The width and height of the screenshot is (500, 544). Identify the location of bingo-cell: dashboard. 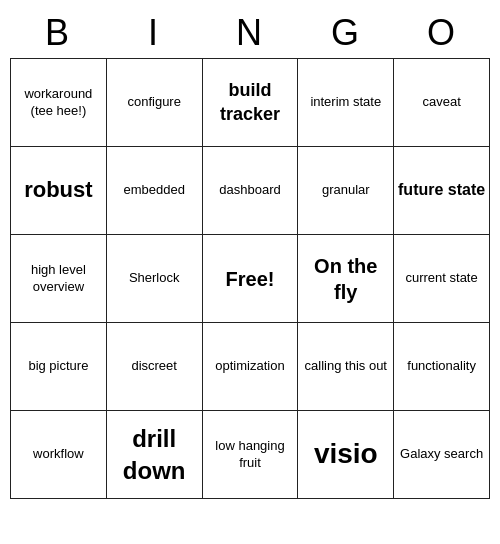
(251, 191).